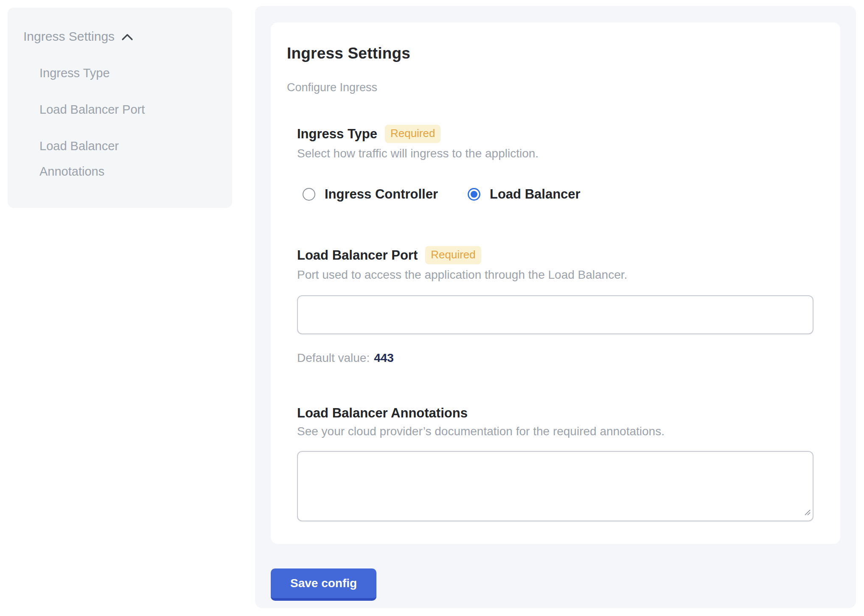 The image size is (864, 616). What do you see at coordinates (555, 486) in the screenshot?
I see `load-balancer-annotations-textarea` at bounding box center [555, 486].